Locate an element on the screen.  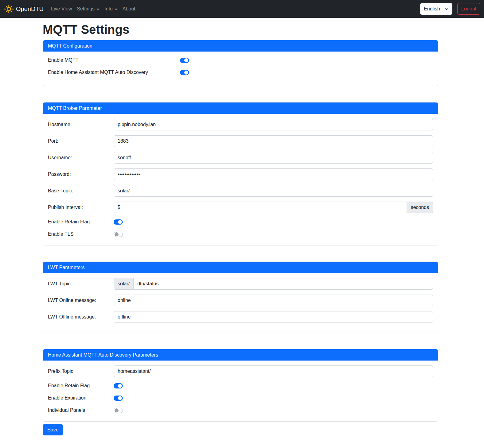
nav-item-settings-label: Settings is located at coordinates (86, 9).